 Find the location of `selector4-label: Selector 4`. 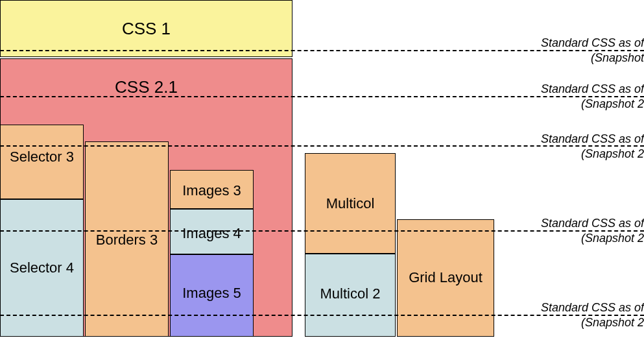

selector4-label: Selector 4 is located at coordinates (42, 268).